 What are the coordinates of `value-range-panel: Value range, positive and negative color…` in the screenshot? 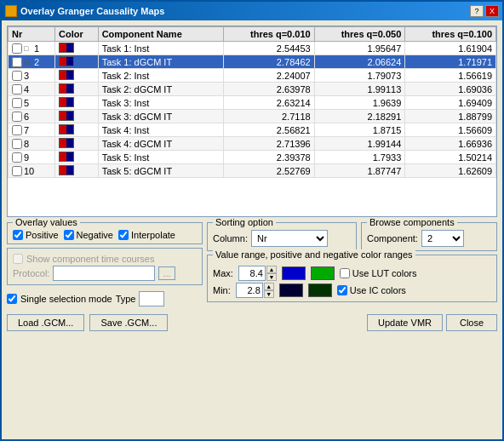 It's located at (352, 278).